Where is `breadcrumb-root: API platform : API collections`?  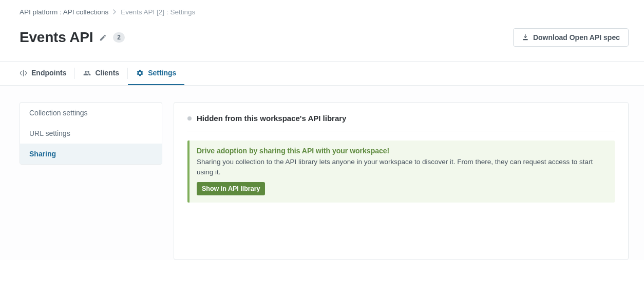
breadcrumb-root: API platform : API collections is located at coordinates (64, 12).